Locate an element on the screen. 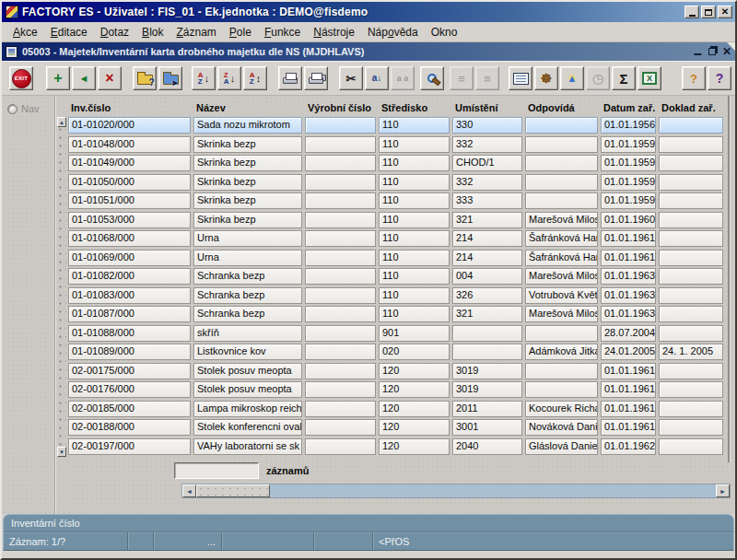 Image resolution: width=737 pixels, height=560 pixels. help-button: ? is located at coordinates (719, 78).